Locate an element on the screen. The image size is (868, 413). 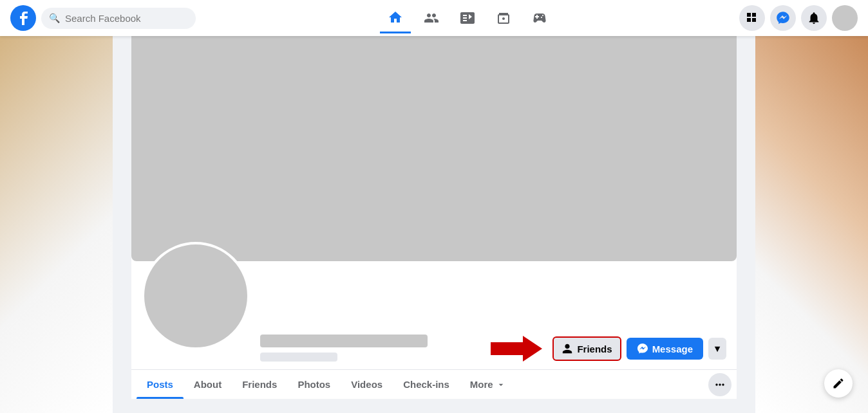
more-actions-button: ▾ is located at coordinates (717, 349).